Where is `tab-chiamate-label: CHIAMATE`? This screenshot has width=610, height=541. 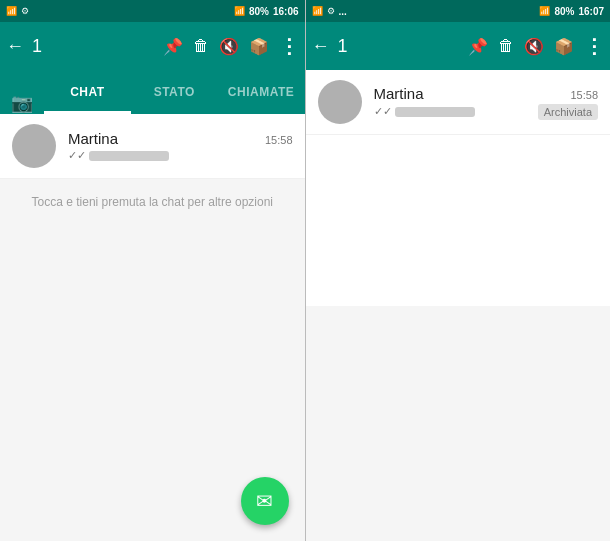 tab-chiamate-label: CHIAMATE is located at coordinates (261, 92).